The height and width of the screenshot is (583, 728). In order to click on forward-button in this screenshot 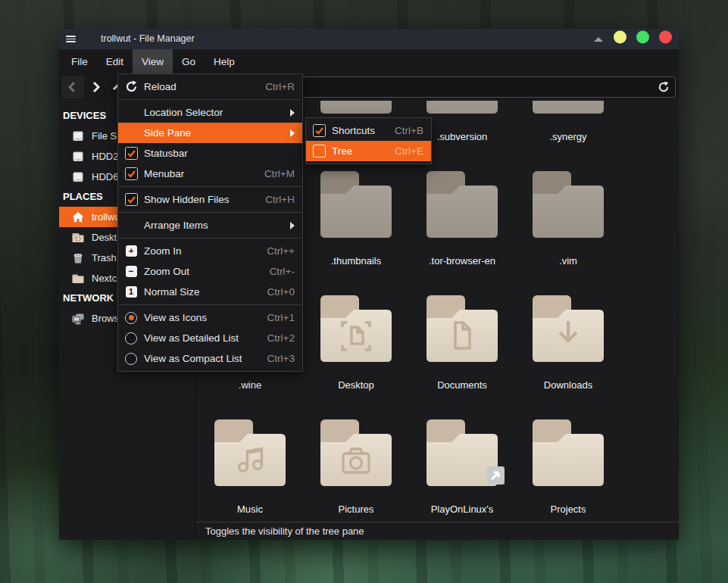, I will do `click(95, 87)`.